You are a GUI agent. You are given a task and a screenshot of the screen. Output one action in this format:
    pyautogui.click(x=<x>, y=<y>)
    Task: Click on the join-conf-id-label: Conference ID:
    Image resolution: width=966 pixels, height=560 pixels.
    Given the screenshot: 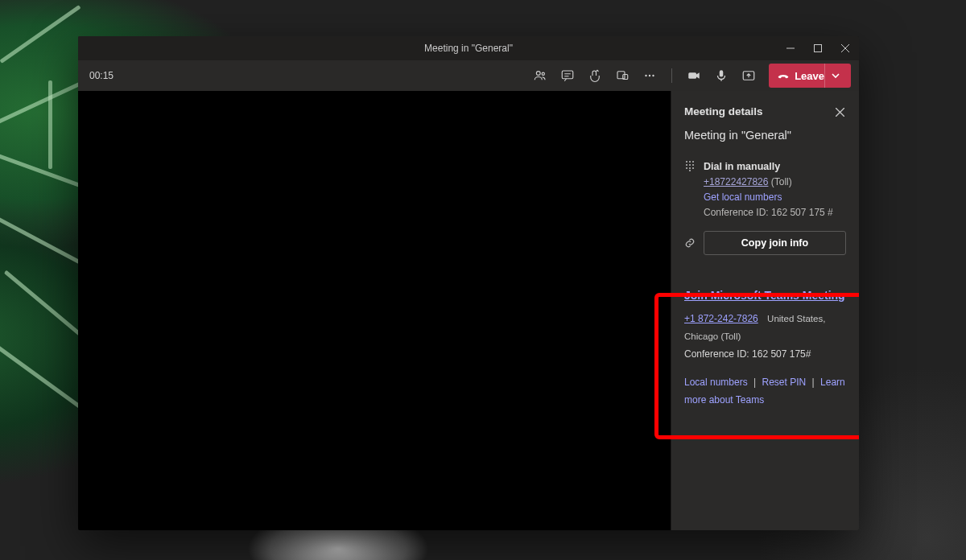 What is the action you would take?
    pyautogui.click(x=718, y=354)
    